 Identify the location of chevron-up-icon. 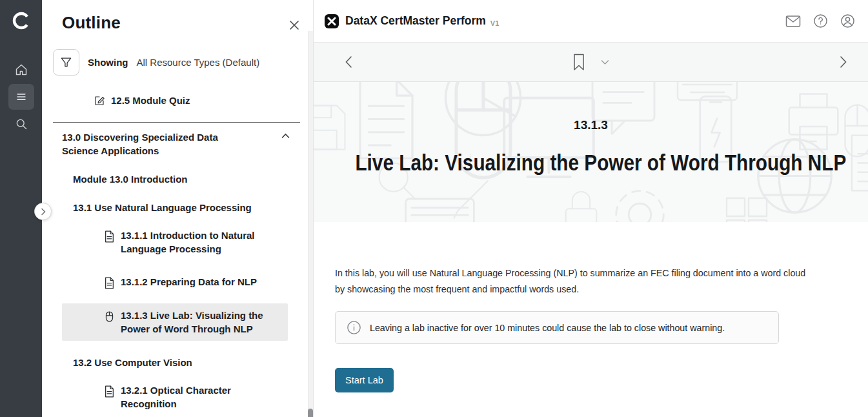
(285, 136).